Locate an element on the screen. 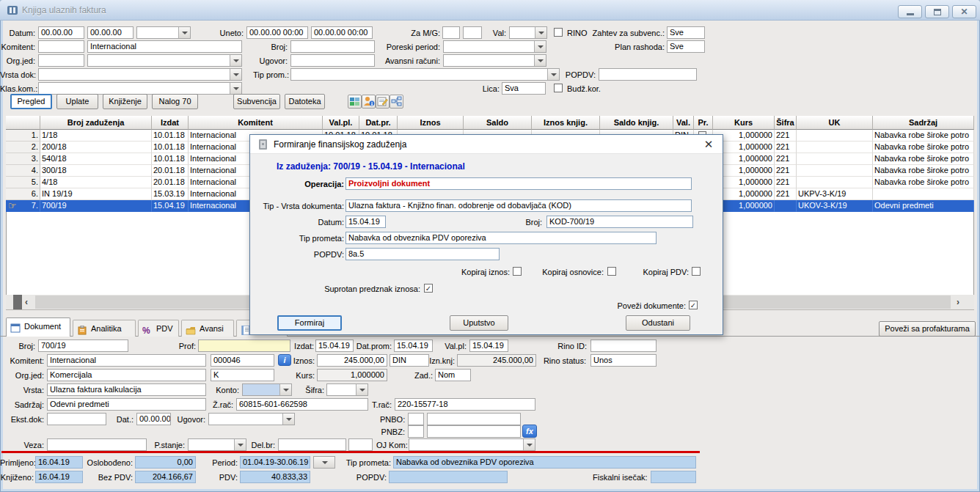  datum-from-input: 00.00.00 is located at coordinates (62, 32).